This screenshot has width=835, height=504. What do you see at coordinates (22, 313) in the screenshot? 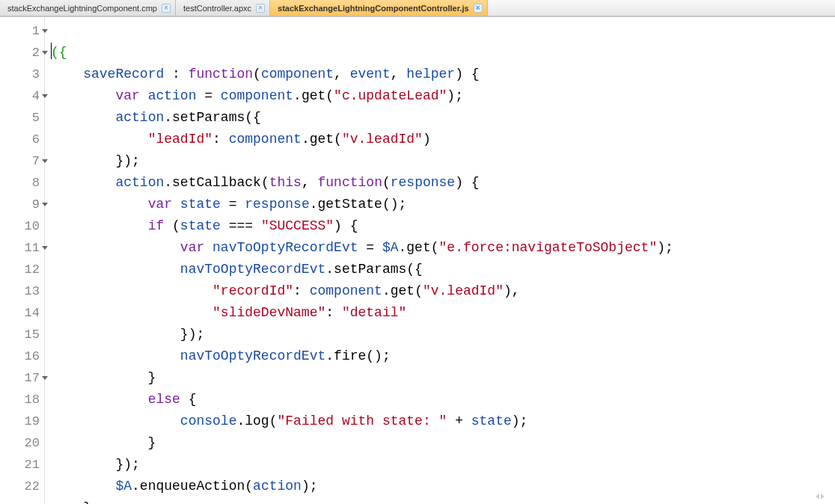
I see `line-number: 14` at bounding box center [22, 313].